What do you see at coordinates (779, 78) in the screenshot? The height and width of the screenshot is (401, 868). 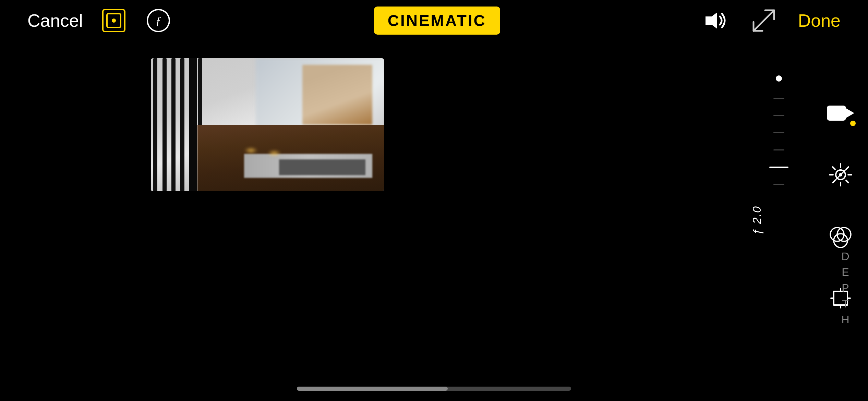 I see `slider-indicator-dot` at bounding box center [779, 78].